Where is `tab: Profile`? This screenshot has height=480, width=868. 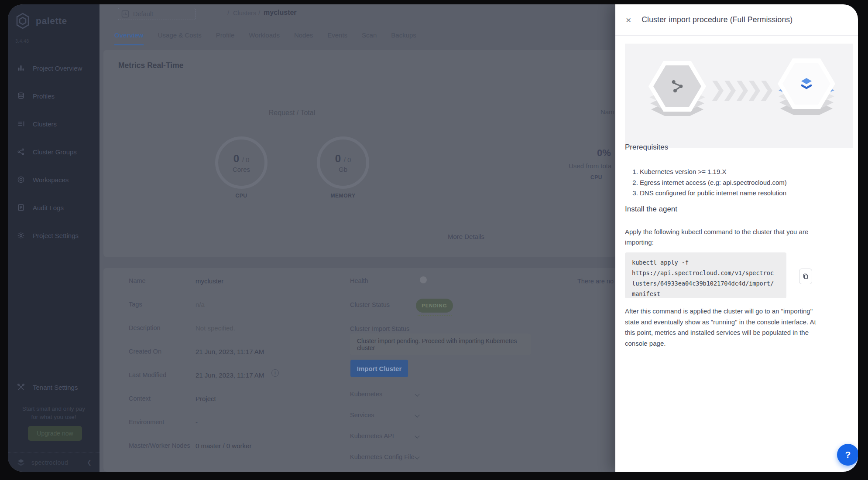
tab: Profile is located at coordinates (225, 38).